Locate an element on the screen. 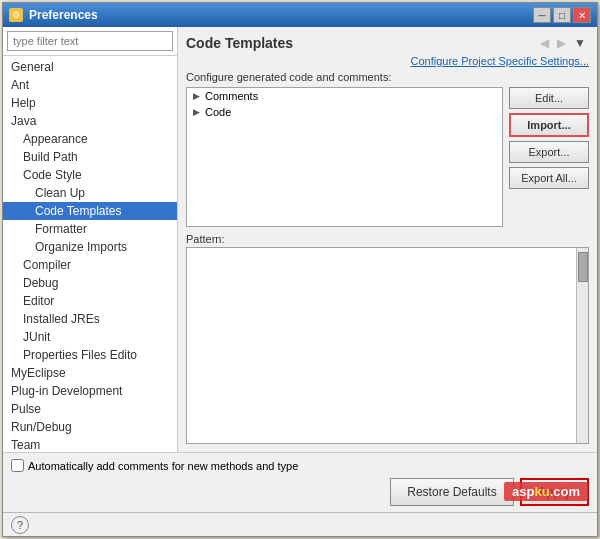 The image size is (600, 539). sidebar-item-help: Help is located at coordinates (90, 103).